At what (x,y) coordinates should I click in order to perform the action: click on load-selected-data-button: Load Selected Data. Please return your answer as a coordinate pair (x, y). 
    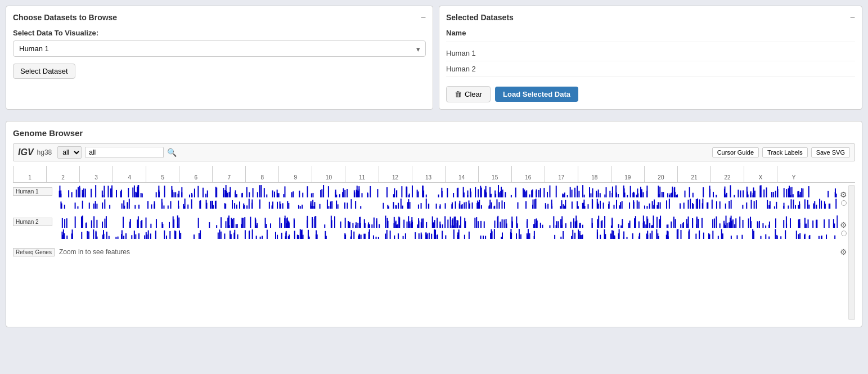
    Looking at the image, I should click on (537, 94).